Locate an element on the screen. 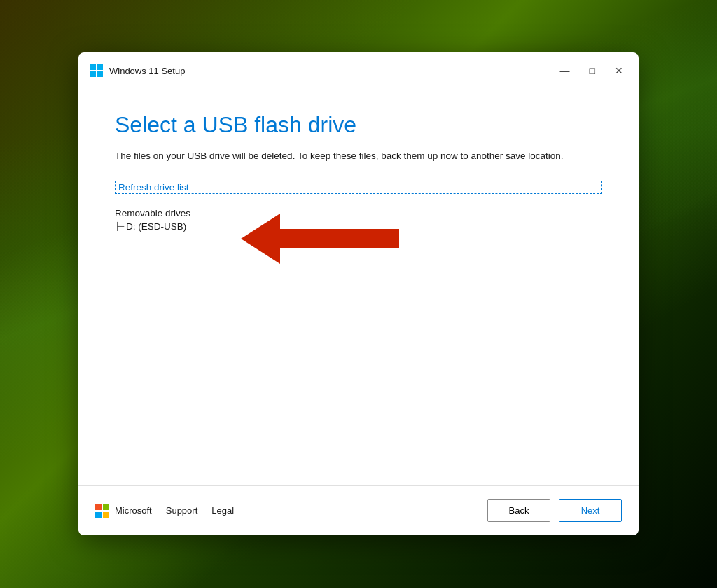 This screenshot has height=588, width=717. ms-square-blue is located at coordinates (98, 515).